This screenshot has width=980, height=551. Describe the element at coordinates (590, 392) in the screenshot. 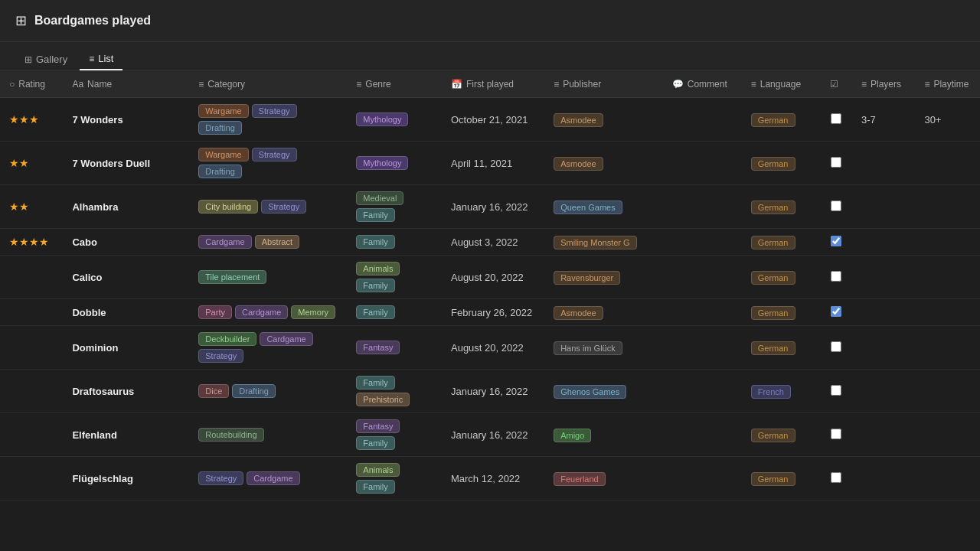

I see `publisher-tag: Ghenos Games` at that location.